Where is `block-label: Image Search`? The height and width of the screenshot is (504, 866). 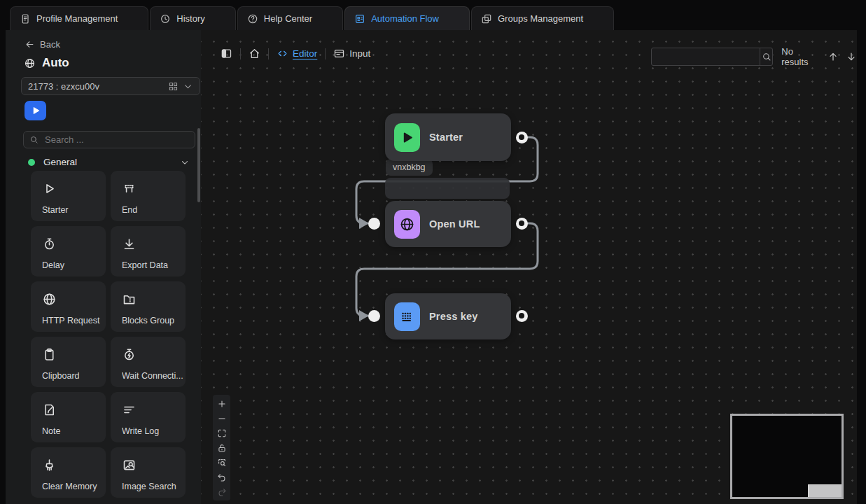 block-label: Image Search is located at coordinates (153, 486).